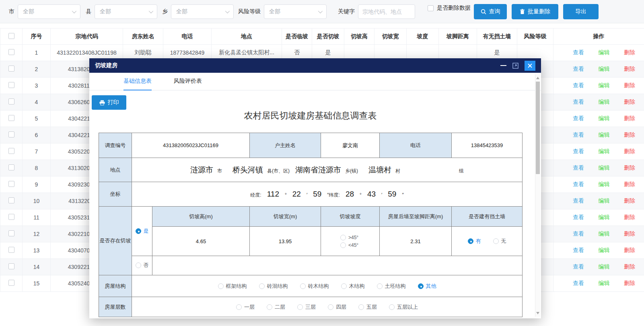 The width and height of the screenshot is (644, 326). What do you see at coordinates (11, 36) in the screenshot?
I see `select-all-checkbox` at bounding box center [11, 36].